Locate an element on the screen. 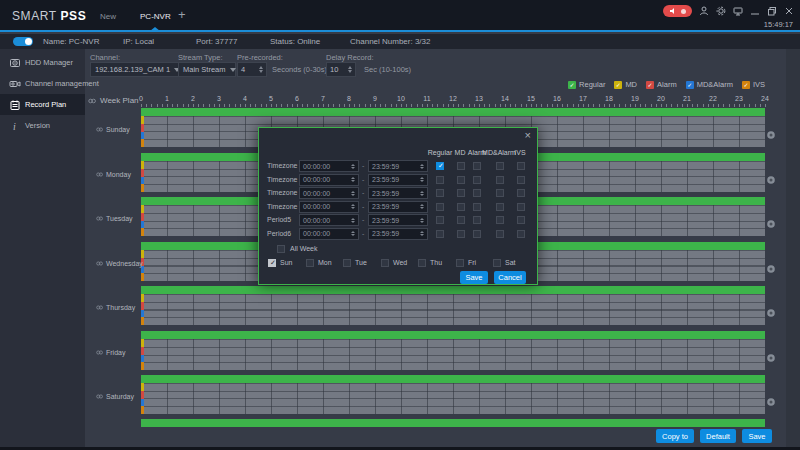 The width and height of the screenshot is (800, 450). dialog-save-button: Save is located at coordinates (474, 278).